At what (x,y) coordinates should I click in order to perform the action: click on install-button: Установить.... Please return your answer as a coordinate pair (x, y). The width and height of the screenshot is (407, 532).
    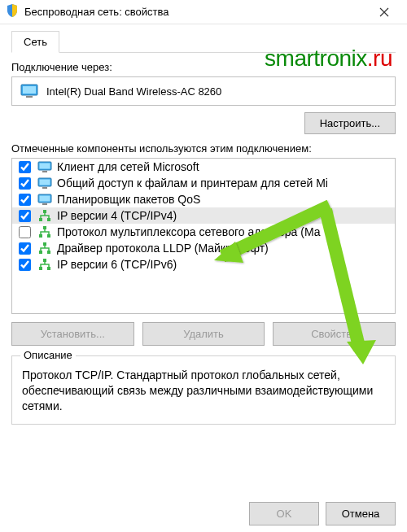
    Looking at the image, I should click on (73, 334).